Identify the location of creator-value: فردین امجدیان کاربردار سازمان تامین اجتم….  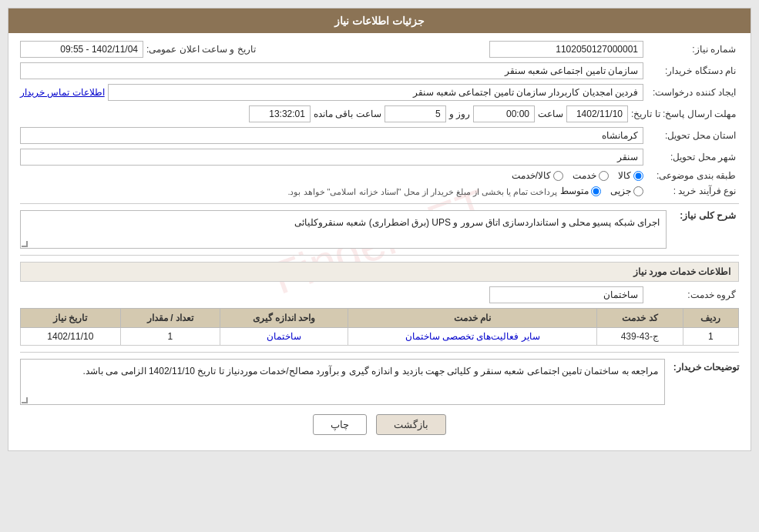
(376, 92).